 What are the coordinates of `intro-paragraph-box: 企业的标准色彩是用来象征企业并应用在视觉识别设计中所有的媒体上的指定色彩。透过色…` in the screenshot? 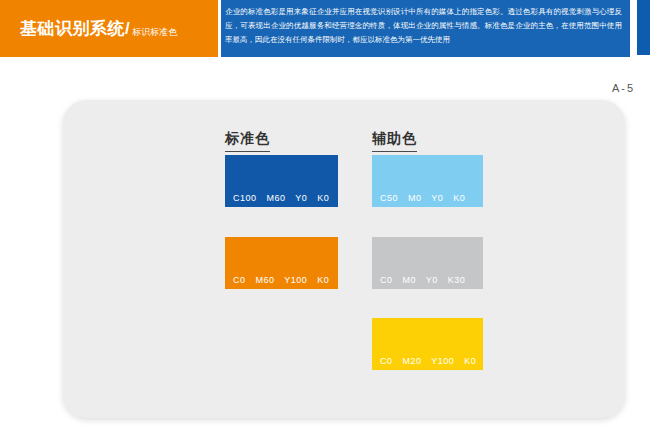 It's located at (426, 28).